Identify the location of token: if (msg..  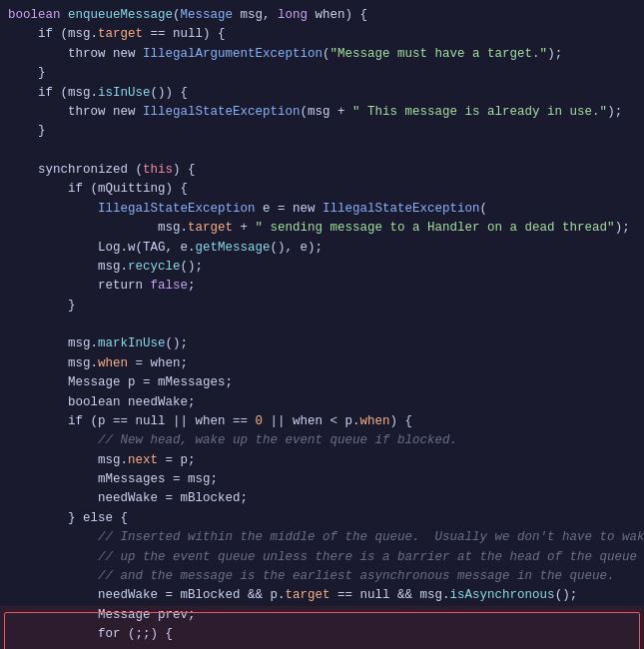
(53, 93).